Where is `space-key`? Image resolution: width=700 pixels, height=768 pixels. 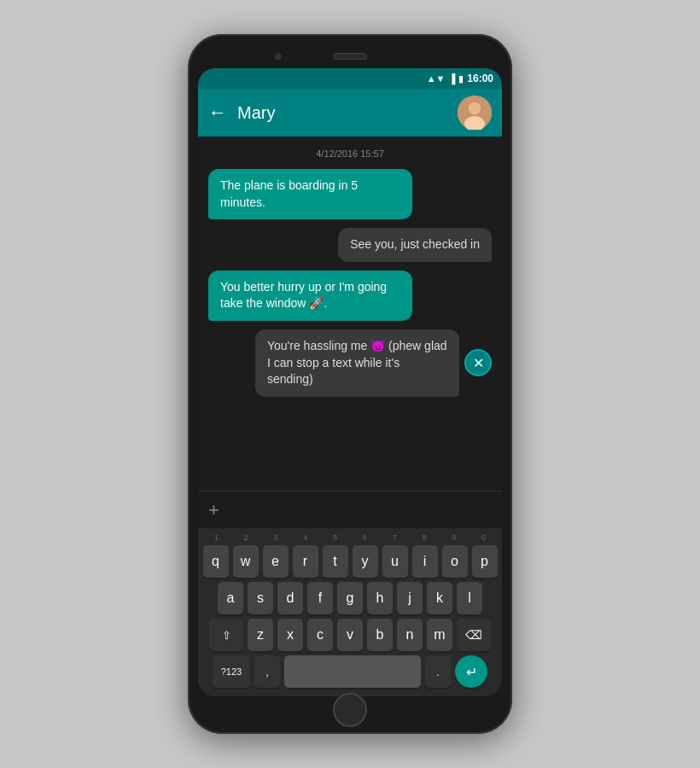 space-key is located at coordinates (353, 672).